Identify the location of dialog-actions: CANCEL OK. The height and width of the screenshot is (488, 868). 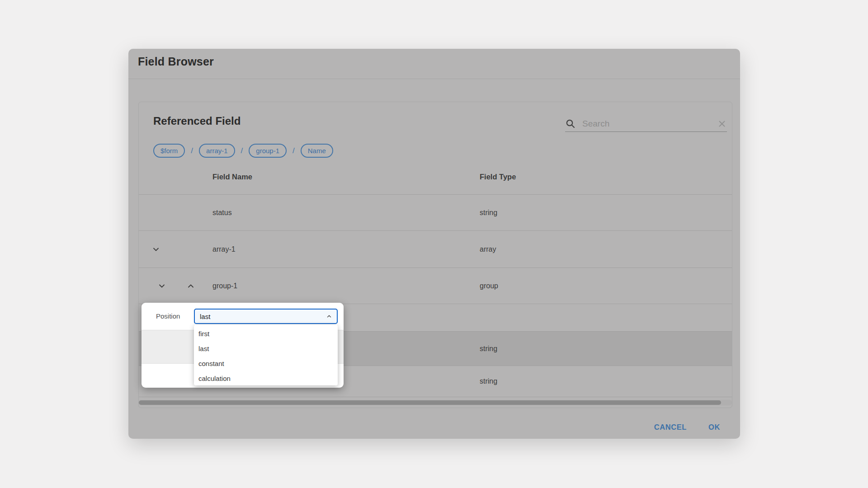
(687, 427).